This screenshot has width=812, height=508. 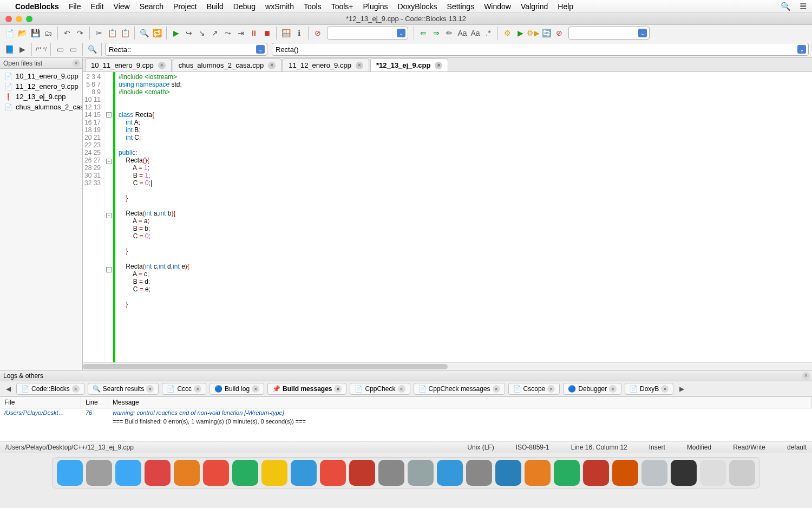 What do you see at coordinates (376, 6) in the screenshot?
I see `menu-plugins: Plugins` at bounding box center [376, 6].